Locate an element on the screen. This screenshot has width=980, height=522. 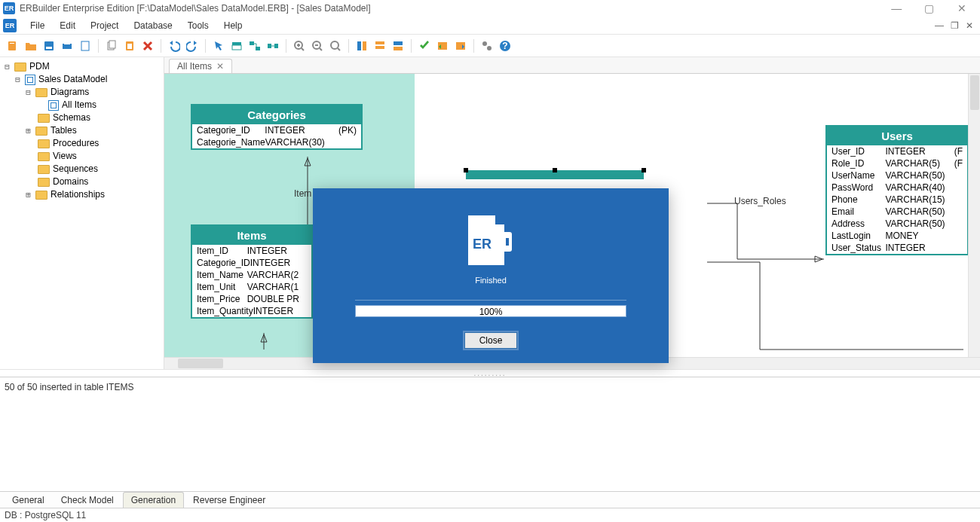
menu-project: Project is located at coordinates (104, 26).